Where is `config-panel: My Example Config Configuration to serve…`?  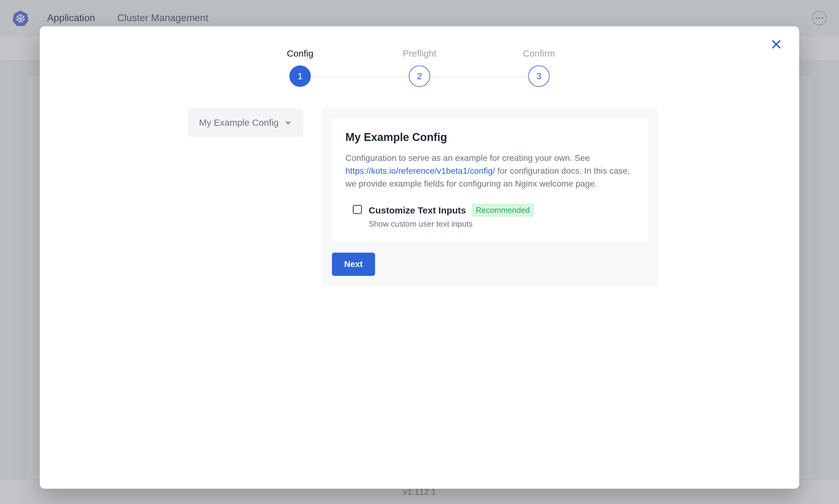
config-panel: My Example Config Configuration to serve… is located at coordinates (490, 197).